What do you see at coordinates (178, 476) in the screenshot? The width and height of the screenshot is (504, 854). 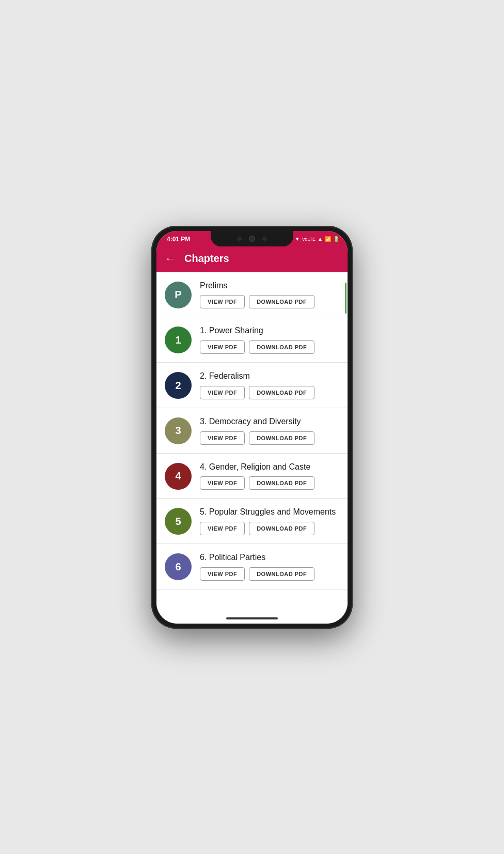 I see `chapter-avatar-4: 4` at bounding box center [178, 476].